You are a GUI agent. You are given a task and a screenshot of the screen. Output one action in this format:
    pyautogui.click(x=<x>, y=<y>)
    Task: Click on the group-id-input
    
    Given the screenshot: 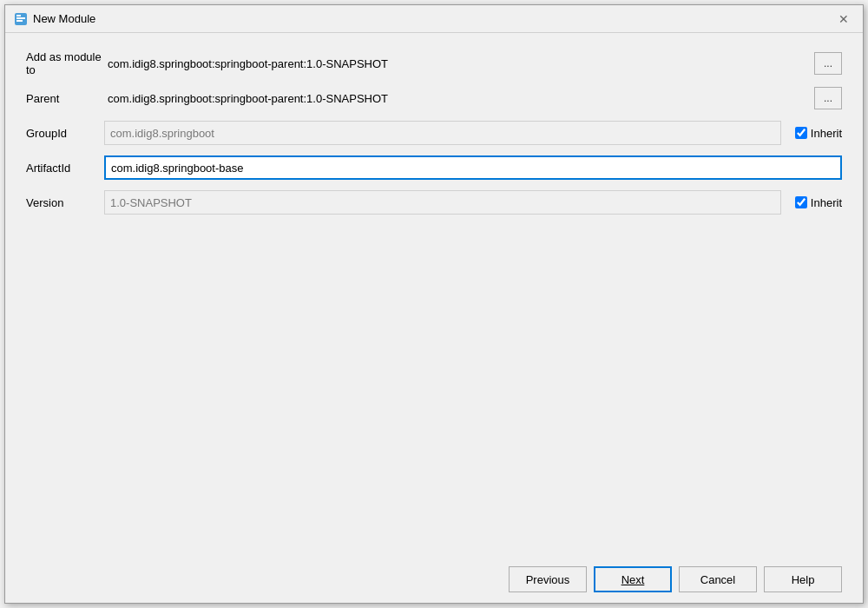 What is the action you would take?
    pyautogui.click(x=443, y=133)
    